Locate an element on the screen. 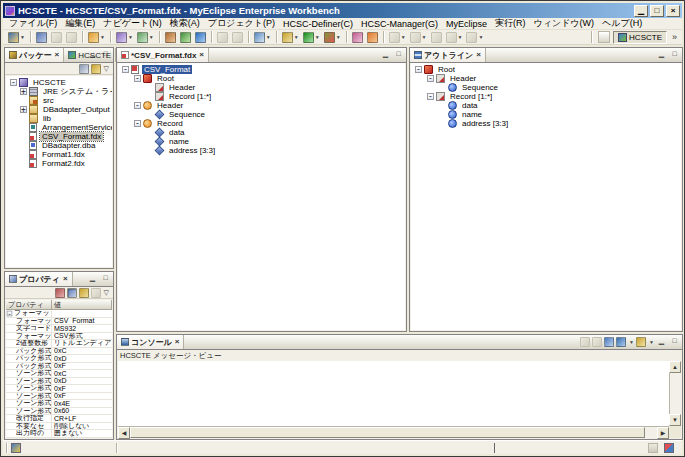 The width and height of the screenshot is (685, 457). property-row: 出力時の囲まない is located at coordinates (59, 434).